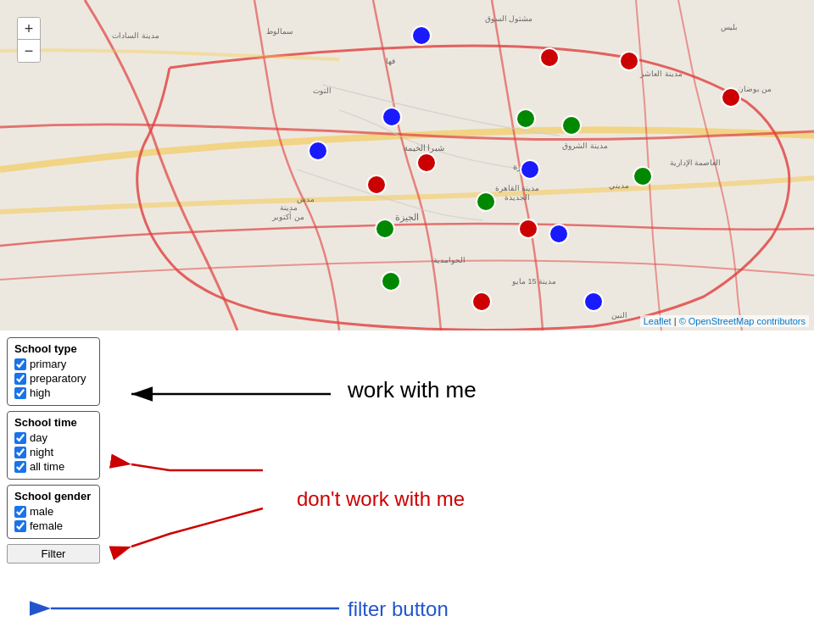 The width and height of the screenshot is (814, 644). Describe the element at coordinates (53, 512) in the screenshot. I see `male-checkbox-row: male` at that location.